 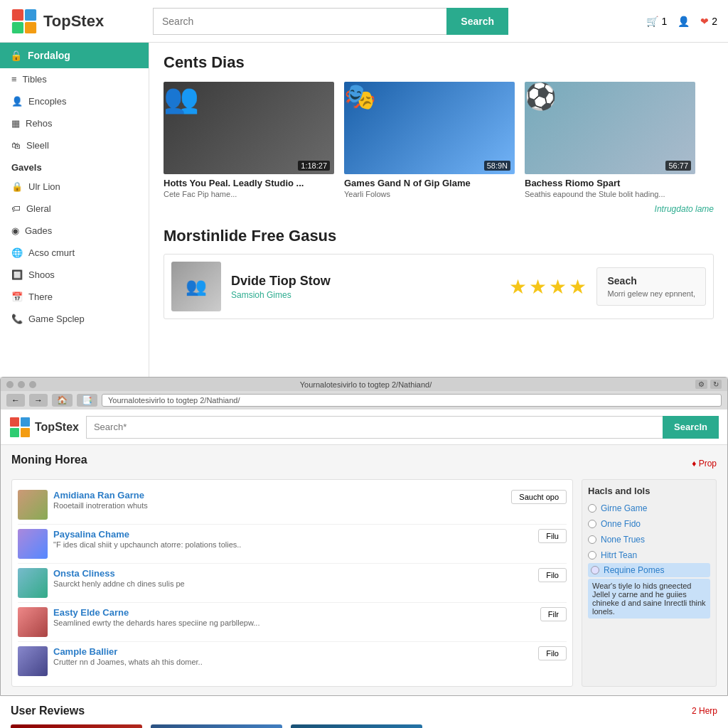 I want to click on header-icons: 🛒 1 👤 ❤ 2, so click(x=682, y=21).